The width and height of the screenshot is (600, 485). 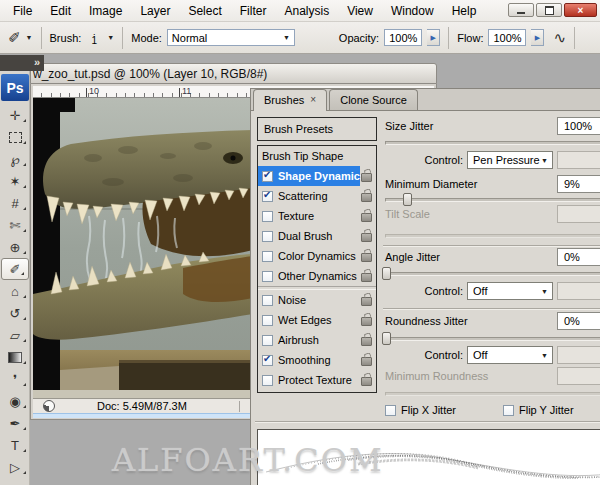 What do you see at coordinates (15, 401) in the screenshot?
I see `dodge-tool: ◉` at bounding box center [15, 401].